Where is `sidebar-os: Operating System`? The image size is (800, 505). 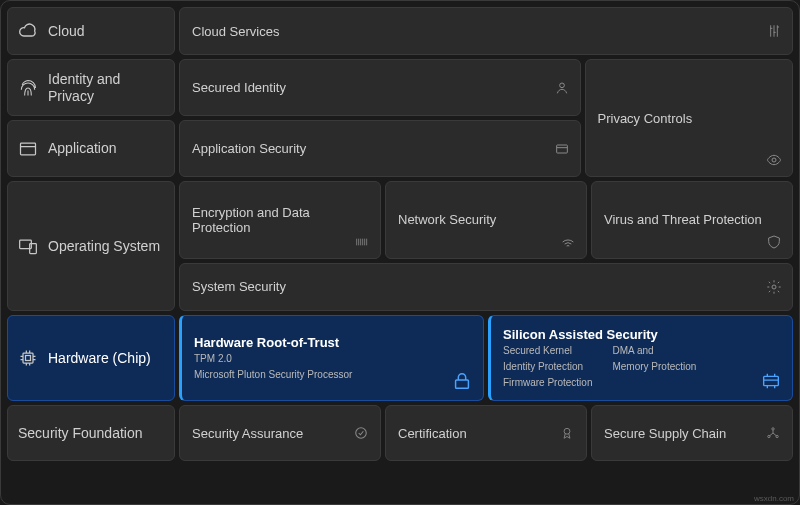 sidebar-os: Operating System is located at coordinates (91, 246).